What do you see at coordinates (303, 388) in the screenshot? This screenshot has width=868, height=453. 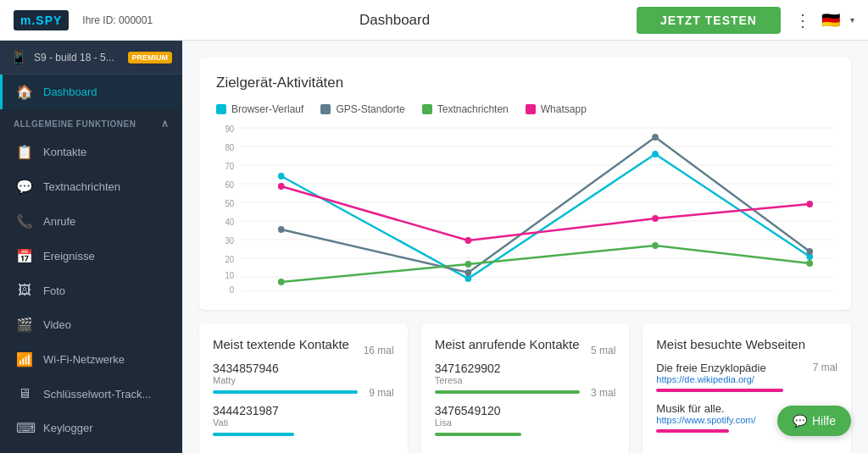 I see `texting-card: Meist textende Kontakte 3434857946 Matty…` at bounding box center [303, 388].